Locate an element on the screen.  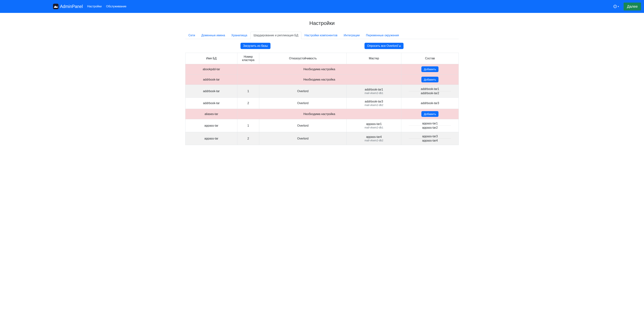
composition-item: addrbook-tar1 is located at coordinates (430, 89).